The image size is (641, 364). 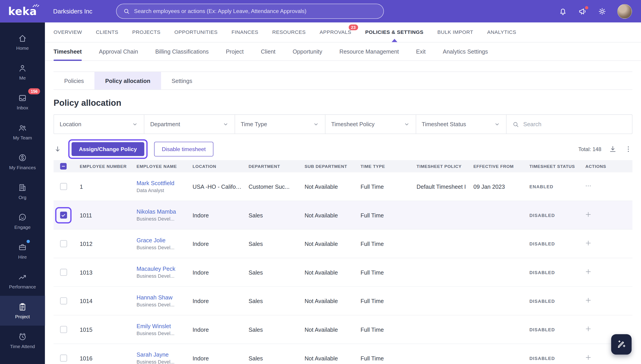 I want to click on subnav-item-project: Project, so click(x=235, y=52).